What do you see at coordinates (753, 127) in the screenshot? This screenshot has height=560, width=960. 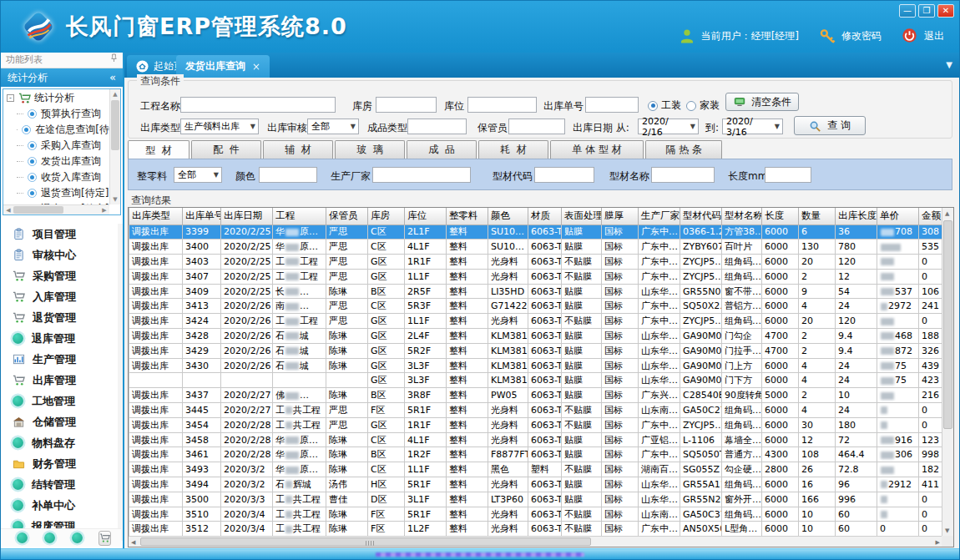 I see `date-to-picker: 2020/ 3/16▼` at bounding box center [753, 127].